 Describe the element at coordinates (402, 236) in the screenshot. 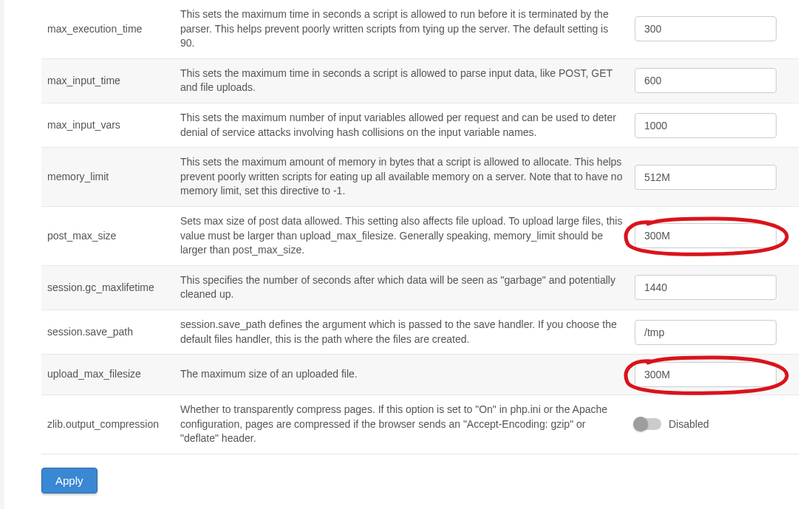

I see `setting-description: Sets max size of post data allowed. This…` at that location.